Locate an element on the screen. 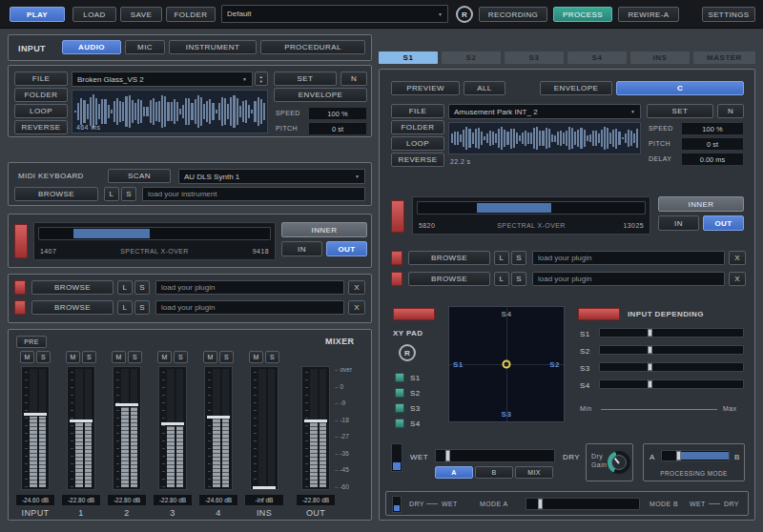 This screenshot has width=763, height=532. input-depending-indicator is located at coordinates (599, 315).